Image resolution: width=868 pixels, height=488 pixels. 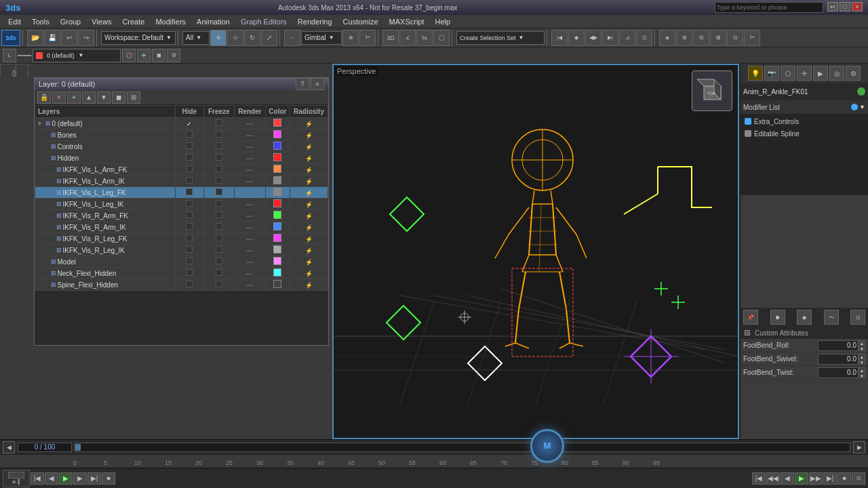 What do you see at coordinates (174, 56) in the screenshot?
I see `layer-opts-button: ⚙` at bounding box center [174, 56].